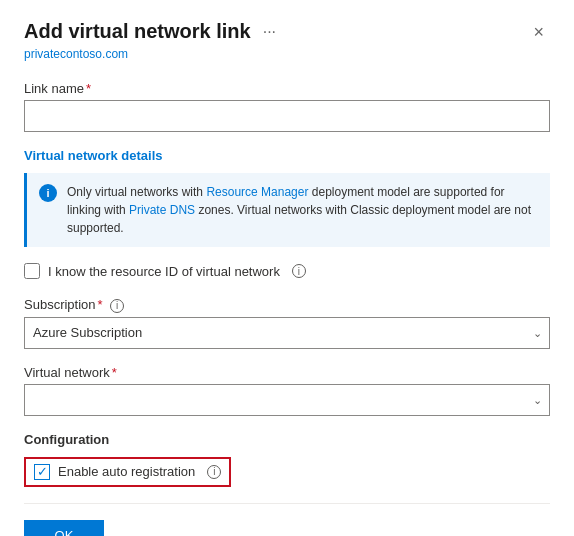  Describe the element at coordinates (152, 32) in the screenshot. I see `dialog-title-row: Add virtual network link ···` at that location.